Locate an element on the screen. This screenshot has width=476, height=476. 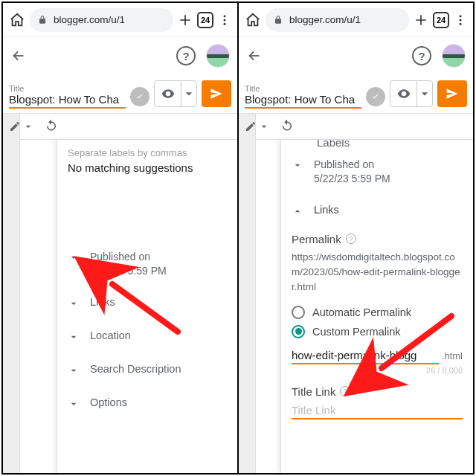
char-counter: 26 / 8,000 is located at coordinates (377, 370).